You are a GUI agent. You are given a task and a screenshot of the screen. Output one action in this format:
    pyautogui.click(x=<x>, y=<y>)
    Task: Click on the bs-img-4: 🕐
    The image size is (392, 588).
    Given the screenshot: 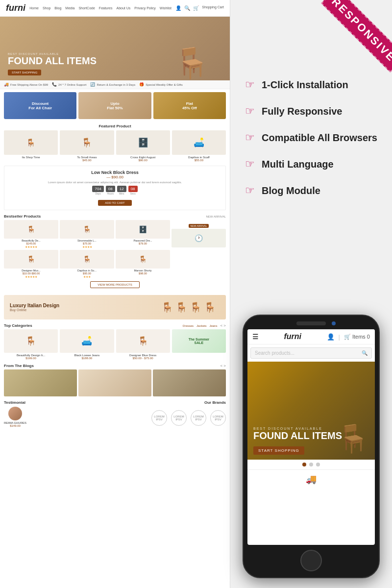 What is the action you would take?
    pyautogui.click(x=199, y=238)
    